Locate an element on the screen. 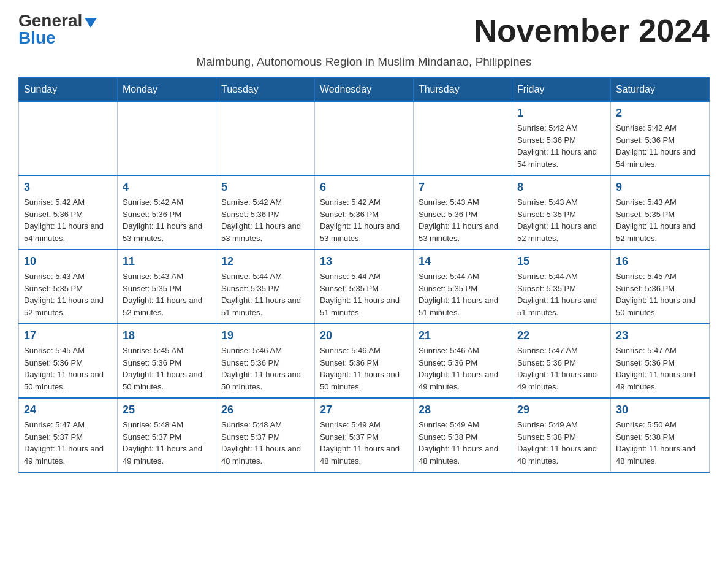 The width and height of the screenshot is (728, 563). day-number: 9 is located at coordinates (660, 188).